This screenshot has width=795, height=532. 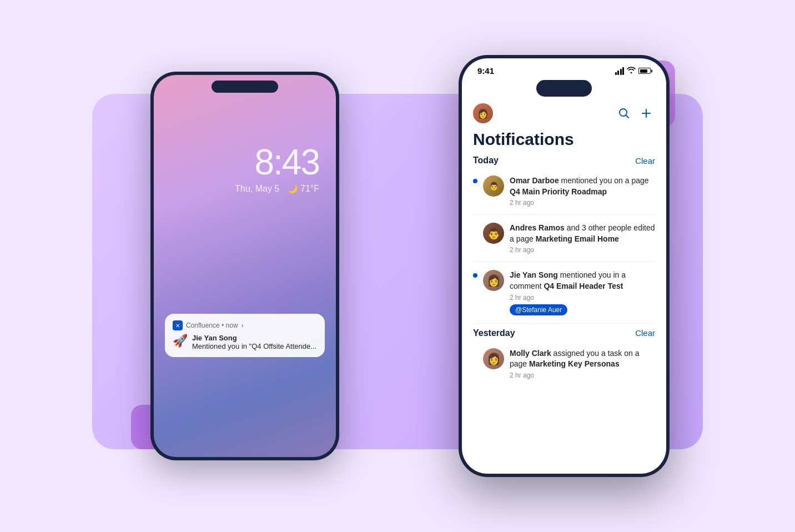 I want to click on lock-notif-header: ✕ Confluence • now ›, so click(x=245, y=325).